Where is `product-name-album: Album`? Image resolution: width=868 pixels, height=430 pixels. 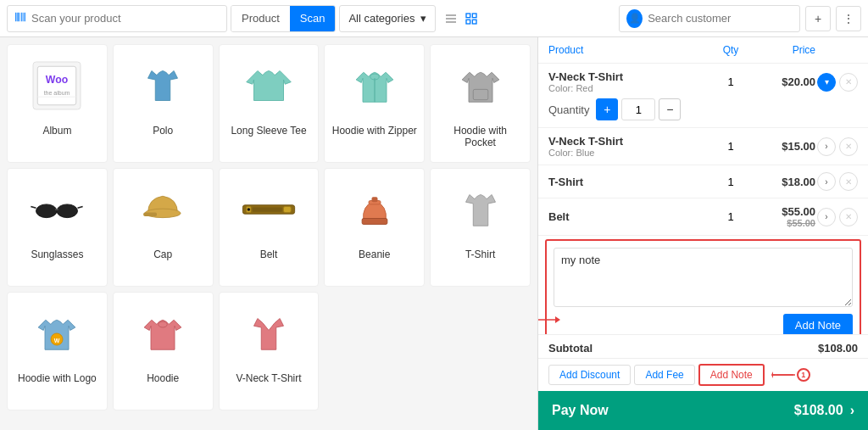 product-name-album: Album is located at coordinates (57, 131).